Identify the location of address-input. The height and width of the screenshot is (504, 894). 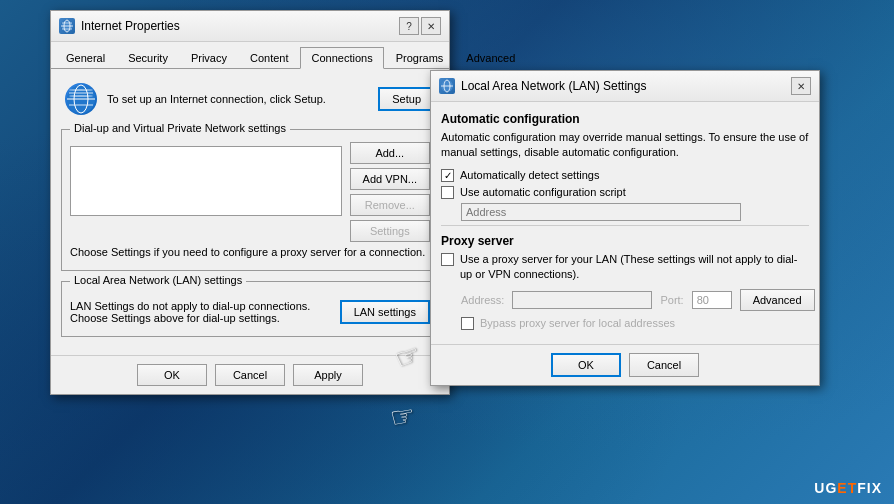
(601, 212).